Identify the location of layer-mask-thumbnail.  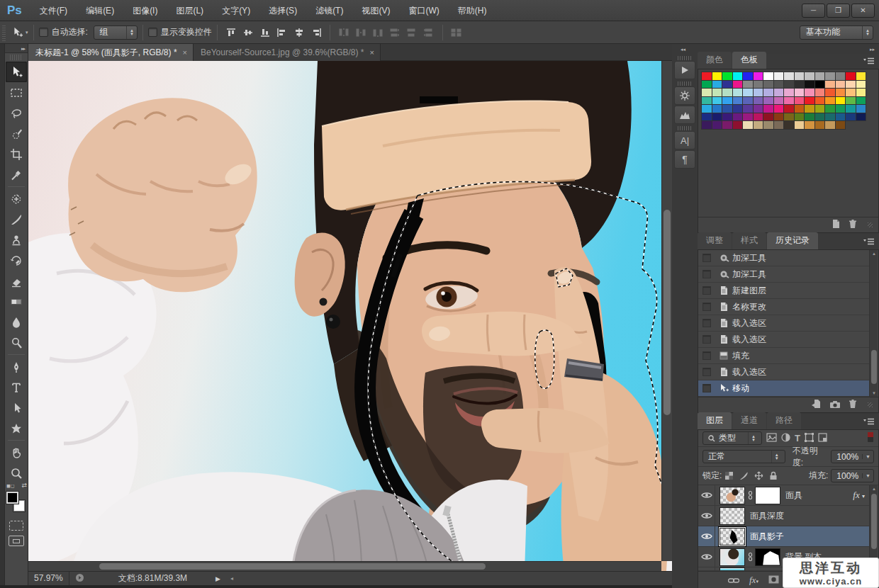
(768, 496).